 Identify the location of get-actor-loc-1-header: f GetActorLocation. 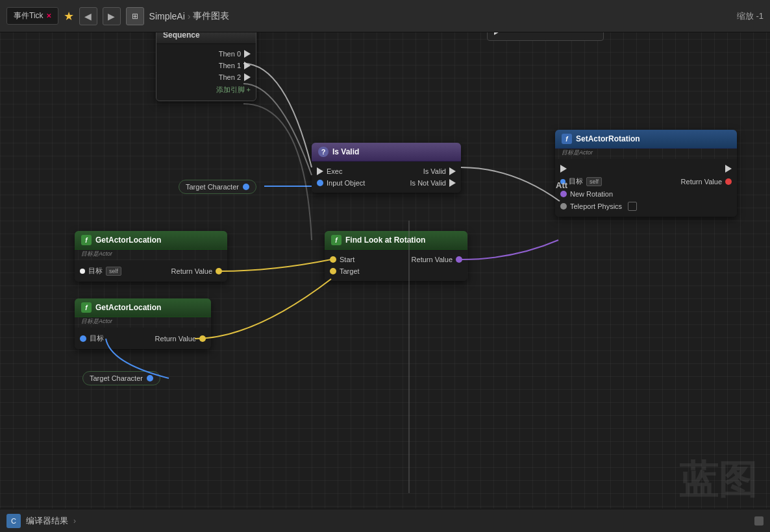
(151, 240).